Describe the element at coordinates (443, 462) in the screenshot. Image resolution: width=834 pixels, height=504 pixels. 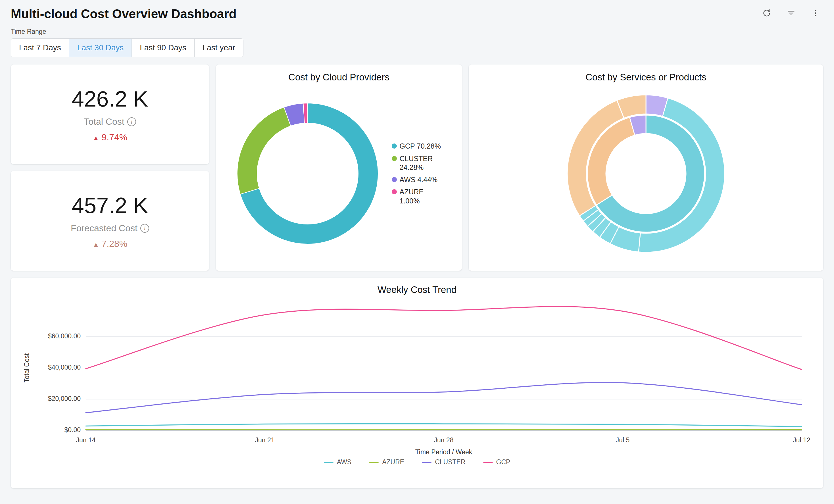
I see `trend-legend-item-cluster: CLUSTER` at that location.